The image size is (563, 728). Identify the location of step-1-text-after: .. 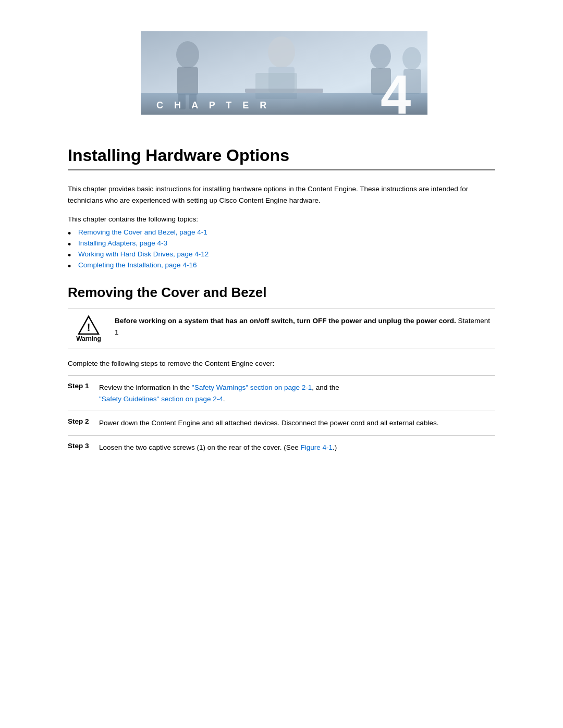
(224, 399).